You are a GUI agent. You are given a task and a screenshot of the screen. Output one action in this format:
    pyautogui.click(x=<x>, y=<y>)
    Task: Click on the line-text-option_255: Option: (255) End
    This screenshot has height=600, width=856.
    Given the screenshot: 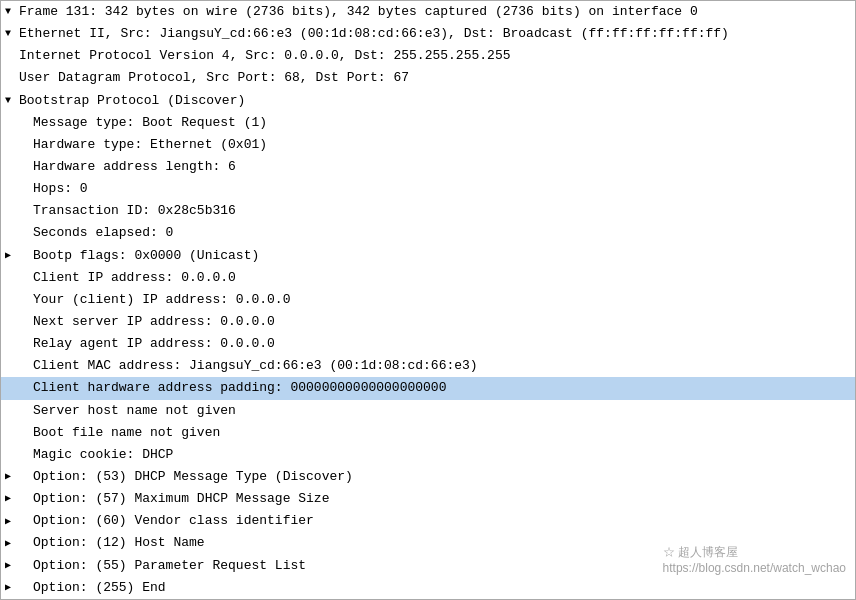 What is the action you would take?
    pyautogui.click(x=442, y=588)
    